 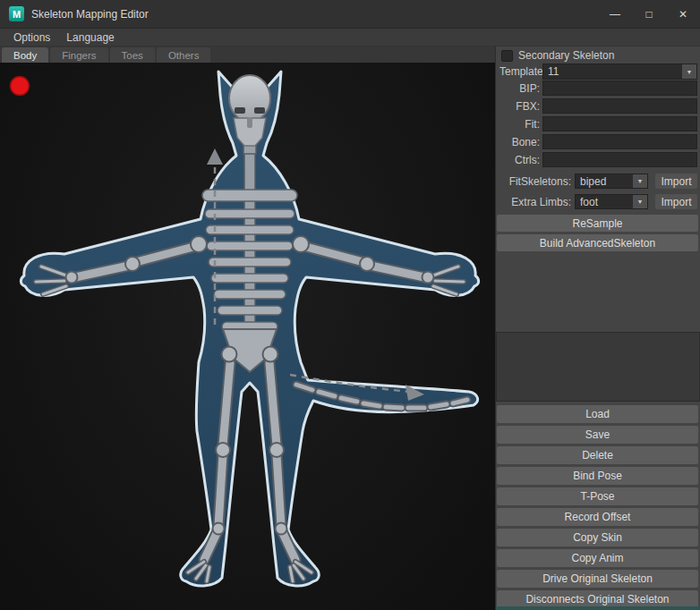 What do you see at coordinates (132, 55) in the screenshot?
I see `tab-toes: Toes` at bounding box center [132, 55].